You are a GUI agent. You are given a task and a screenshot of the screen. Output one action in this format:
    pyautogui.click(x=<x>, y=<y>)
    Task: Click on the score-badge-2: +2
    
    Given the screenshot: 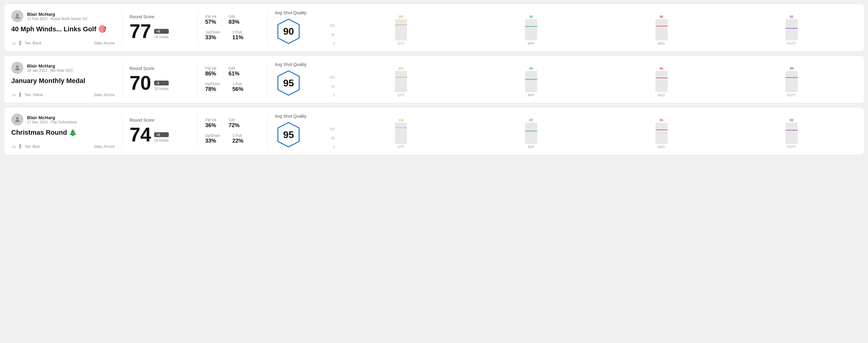 What is the action you would take?
    pyautogui.click(x=161, y=135)
    